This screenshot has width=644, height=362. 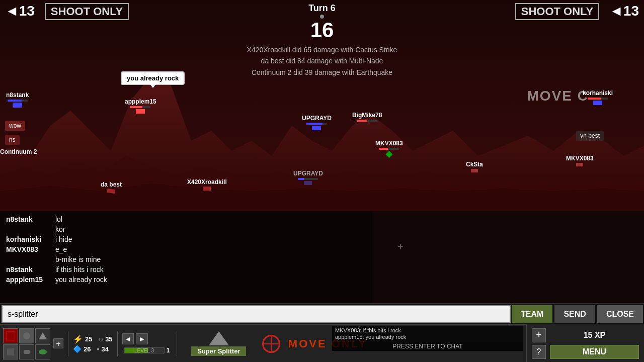 I want to click on chat-input-bar: TEAM SEND CLOSE, so click(x=322, y=314).